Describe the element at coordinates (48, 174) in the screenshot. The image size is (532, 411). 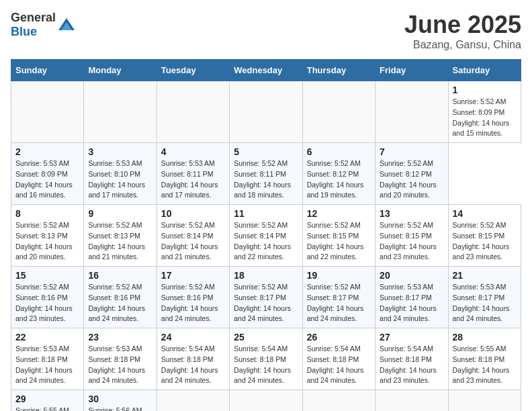
I see `calendar-day-cell: 2Sunrise: 5:53 AMSunset: 8:09 PMDaylight…` at that location.